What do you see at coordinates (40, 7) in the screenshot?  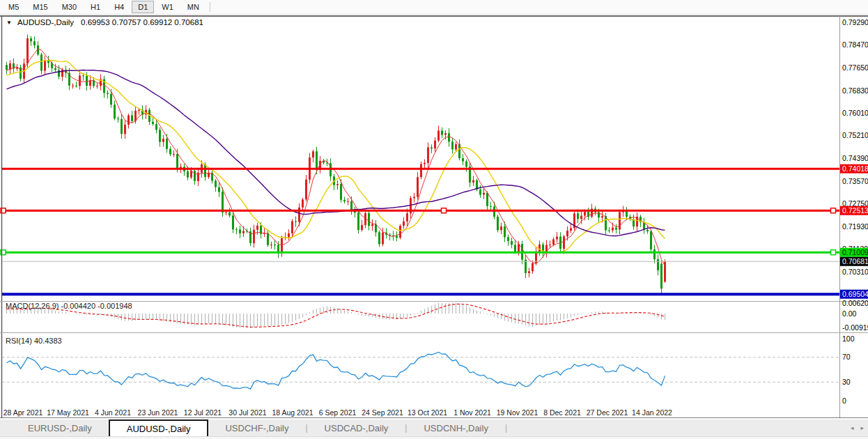 I see `timeframe-button-m15: M15` at bounding box center [40, 7].